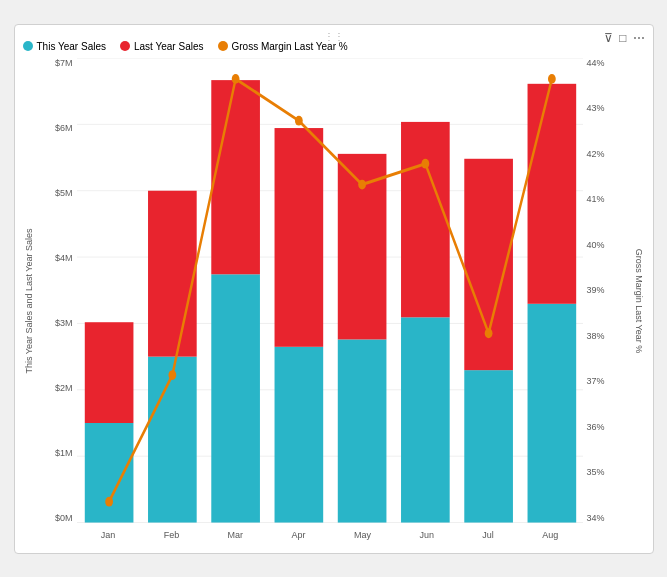 Image resolution: width=667 pixels, height=577 pixels. What do you see at coordinates (65, 46) in the screenshot?
I see `legend-item: This Year Sales` at bounding box center [65, 46].